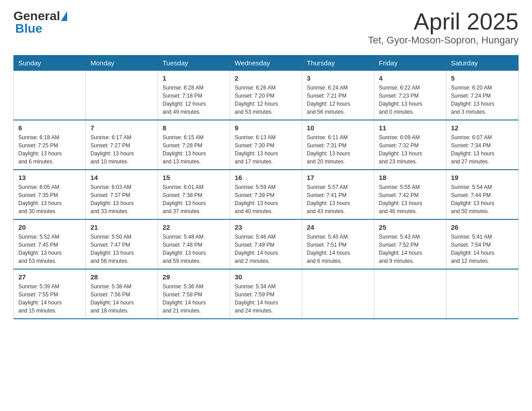 This screenshot has width=532, height=411. I want to click on calendar-week-row: 27Sunrise: 5:39 AM Sunset: 7:55 PM Dayli…, so click(266, 294).